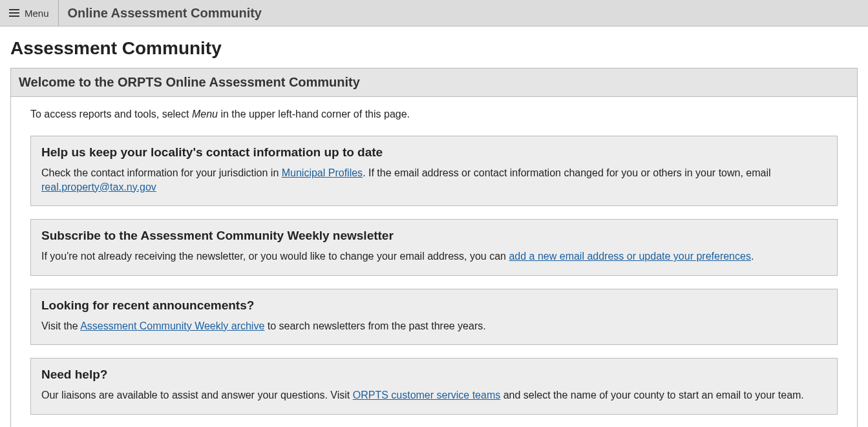 The width and height of the screenshot is (868, 427). What do you see at coordinates (566, 173) in the screenshot?
I see `text: . If the email address or contact inform…` at bounding box center [566, 173].